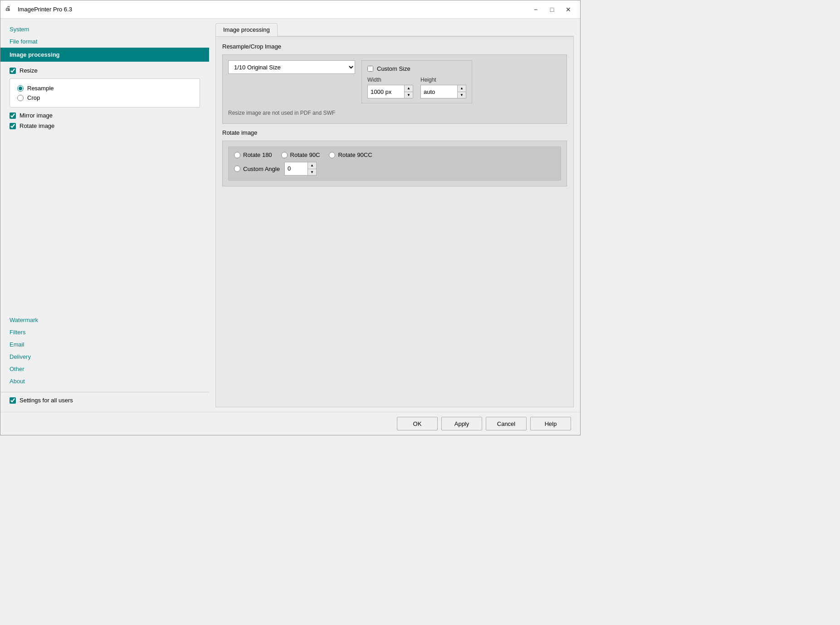 Image resolution: width=840 pixels, height=625 pixels. What do you see at coordinates (39, 10) in the screenshot?
I see `title-bar-left: 🖨 ImagePrinter Pro 6.3` at bounding box center [39, 10].